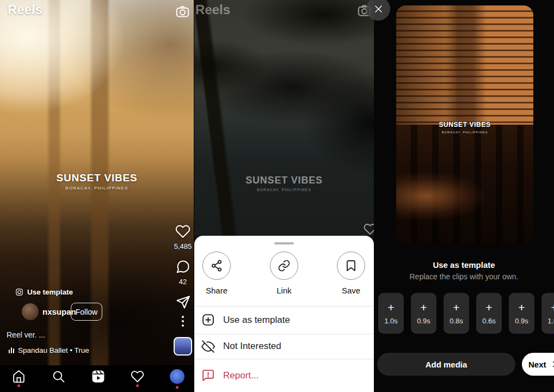 The width and height of the screenshot is (554, 392). What do you see at coordinates (465, 69) in the screenshot?
I see `preview-image-top` at bounding box center [465, 69].